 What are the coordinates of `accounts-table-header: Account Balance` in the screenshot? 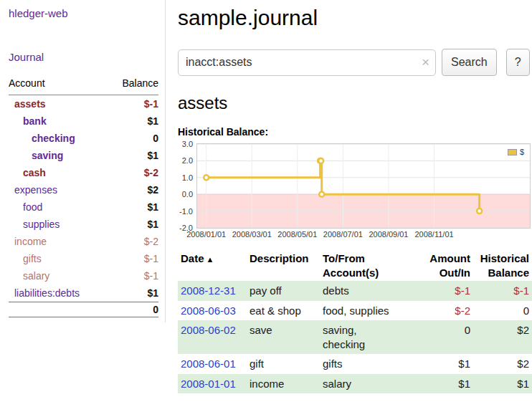 It's located at (83, 86).